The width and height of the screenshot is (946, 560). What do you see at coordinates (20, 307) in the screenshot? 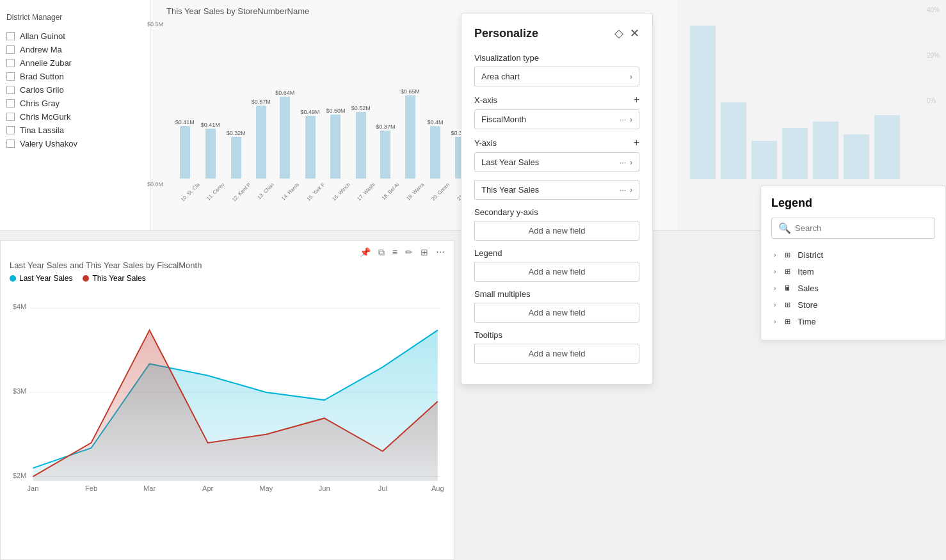
I see `y-label-4m: $4M` at bounding box center [20, 307].